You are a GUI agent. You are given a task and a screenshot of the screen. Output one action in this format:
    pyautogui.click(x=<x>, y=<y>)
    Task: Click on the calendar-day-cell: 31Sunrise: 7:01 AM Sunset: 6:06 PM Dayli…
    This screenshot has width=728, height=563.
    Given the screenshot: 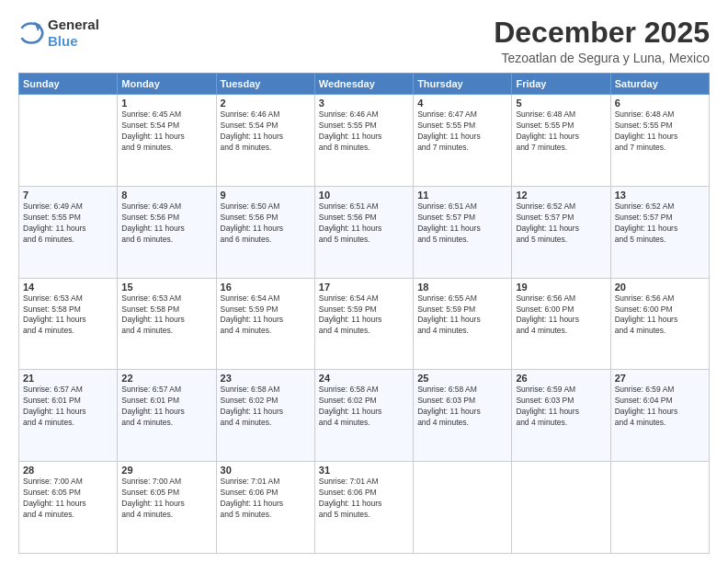 What is the action you would take?
    pyautogui.click(x=364, y=508)
    